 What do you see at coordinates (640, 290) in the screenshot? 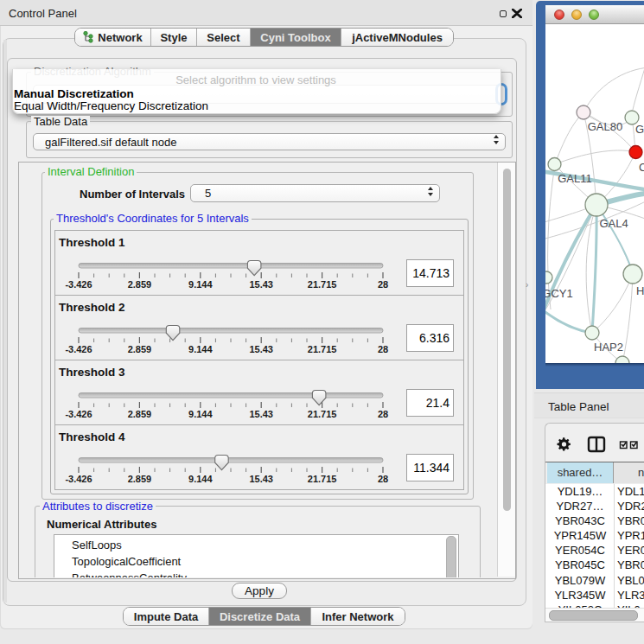
I see `svg-text: HI` at bounding box center [640, 290].